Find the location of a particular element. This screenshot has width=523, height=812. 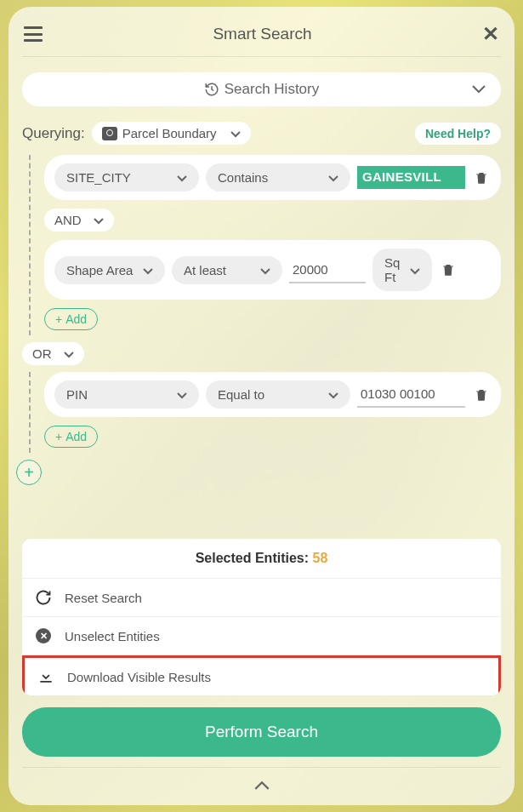

close-circle-icon: ✕ is located at coordinates (43, 636).